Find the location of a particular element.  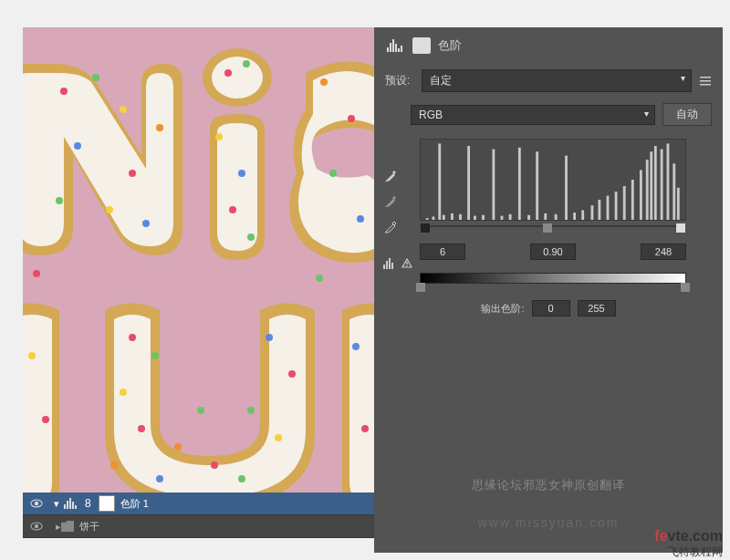

preset-label: 预设: is located at coordinates (400, 80).